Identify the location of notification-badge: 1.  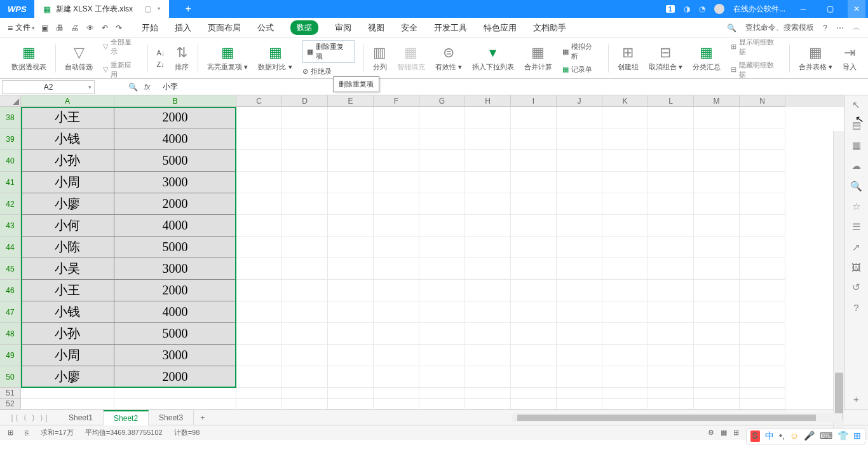
(670, 9).